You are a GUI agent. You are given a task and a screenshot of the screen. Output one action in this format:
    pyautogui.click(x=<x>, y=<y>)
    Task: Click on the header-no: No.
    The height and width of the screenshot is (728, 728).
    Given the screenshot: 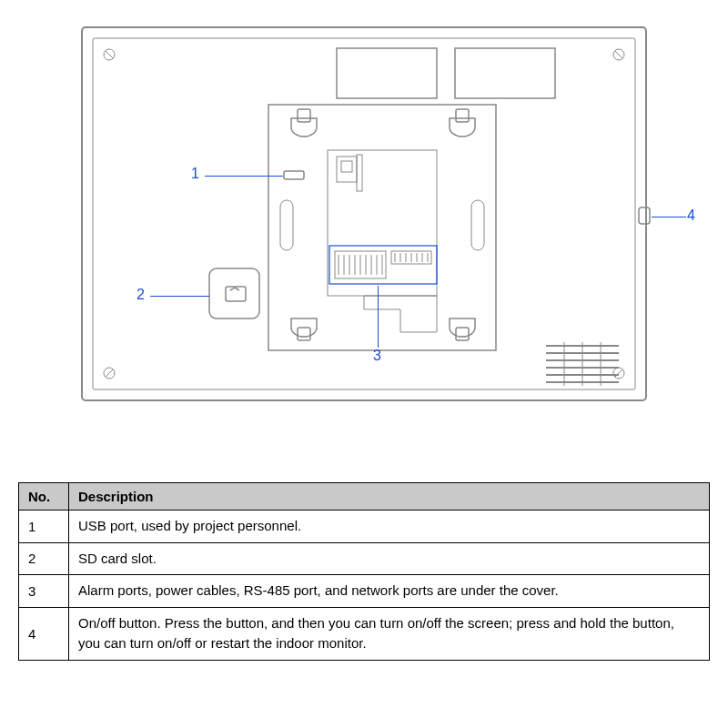 What is the action you would take?
    pyautogui.click(x=44, y=497)
    